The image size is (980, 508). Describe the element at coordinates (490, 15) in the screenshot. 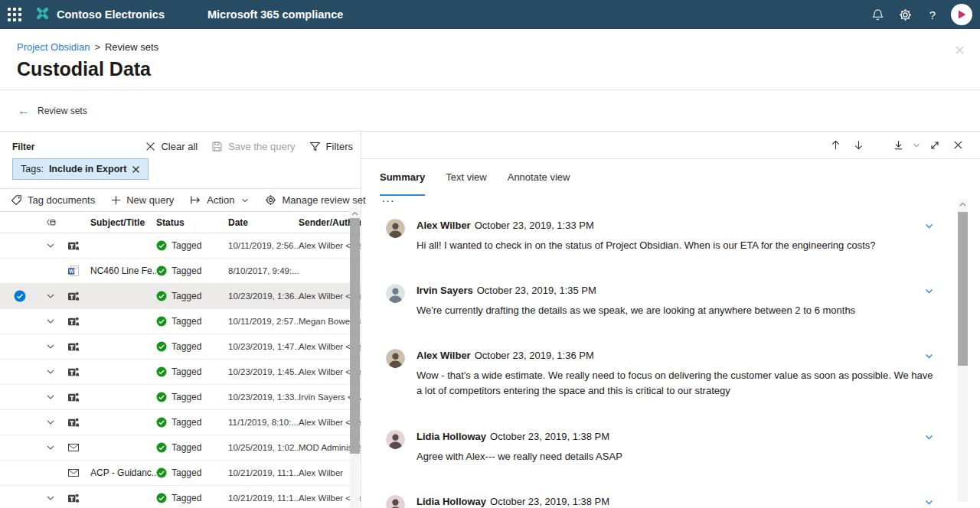

I see `suite-header: Contoso Electronics Microsoft 365 compli…` at that location.